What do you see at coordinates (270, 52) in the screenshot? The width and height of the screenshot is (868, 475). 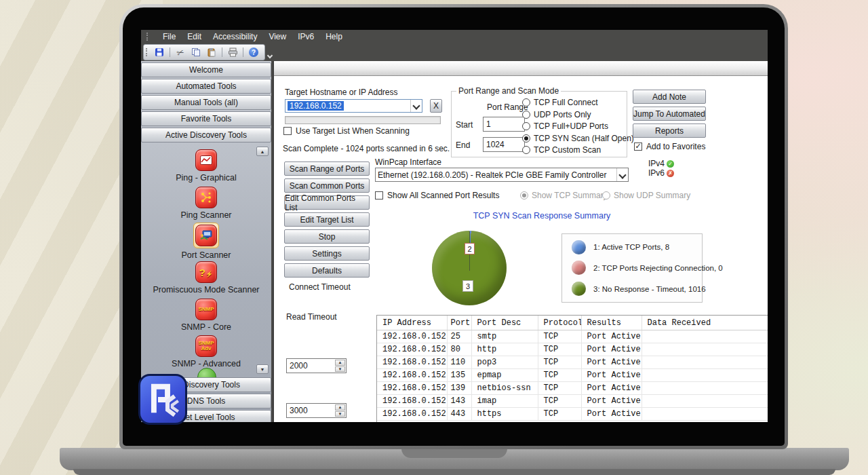 I see `toolbar-overflow-icon` at bounding box center [270, 52].